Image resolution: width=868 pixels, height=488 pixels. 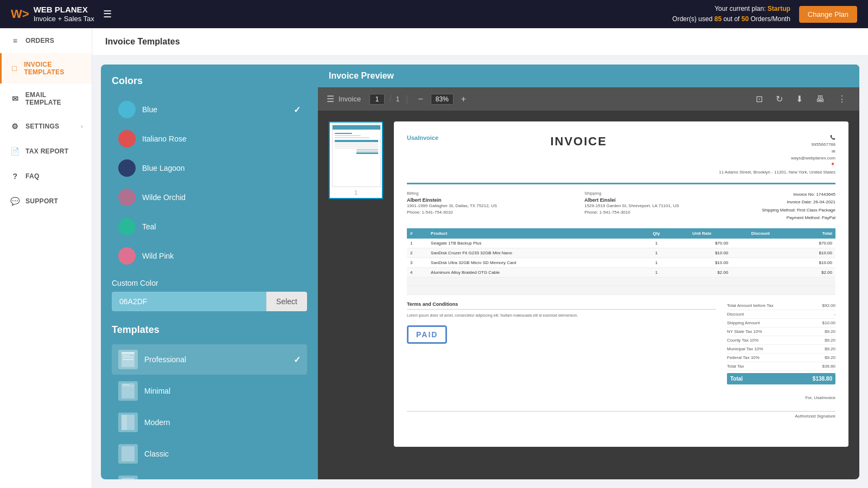 What do you see at coordinates (561, 304) in the screenshot?
I see `terms-label: Terms and Conditions` at bounding box center [561, 304].